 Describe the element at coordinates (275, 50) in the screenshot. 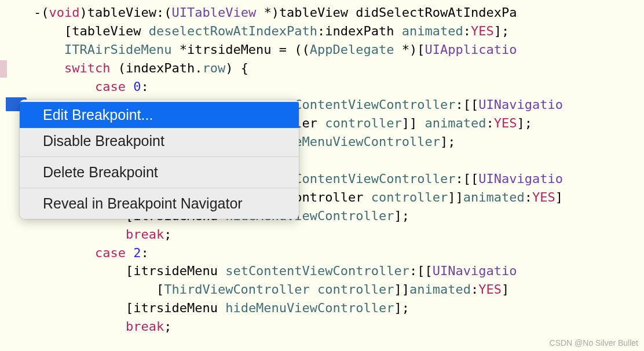

I see `code-line: ITRAirSideMenu *itrsideMenu = ((AppDeleg…` at that location.